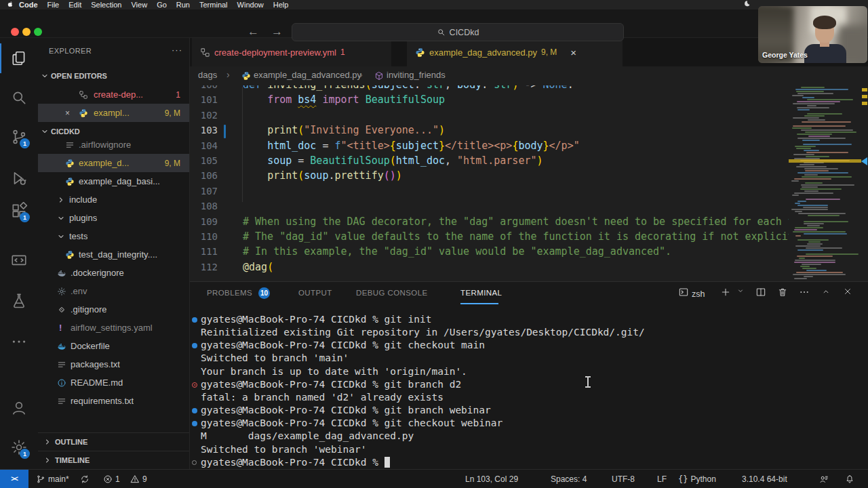  What do you see at coordinates (277, 32) in the screenshot?
I see `nav-forward-icon: →` at bounding box center [277, 32].